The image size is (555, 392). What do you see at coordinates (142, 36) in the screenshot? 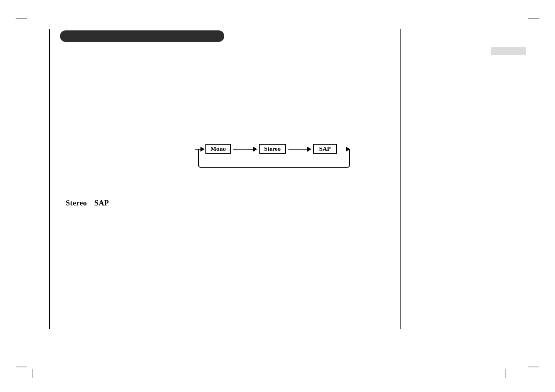
I see `section-heading-bar` at bounding box center [142, 36].